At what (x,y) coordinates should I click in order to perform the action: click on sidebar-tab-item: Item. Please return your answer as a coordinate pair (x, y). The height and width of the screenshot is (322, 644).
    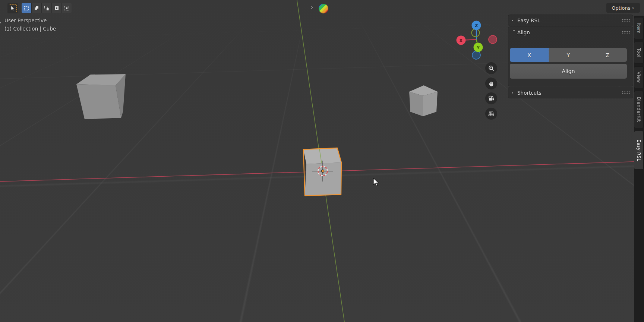
    Looking at the image, I should click on (639, 28).